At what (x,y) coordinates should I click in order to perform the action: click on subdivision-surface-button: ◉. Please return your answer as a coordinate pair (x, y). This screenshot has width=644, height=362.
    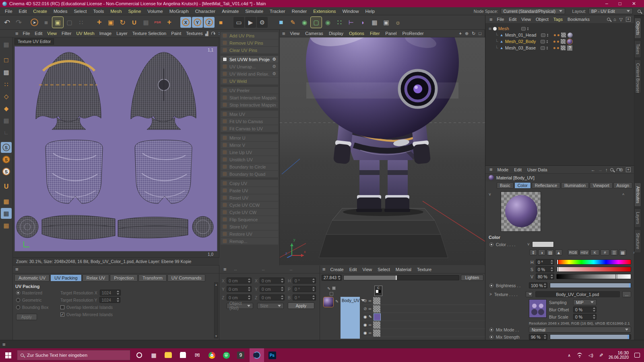
    Looking at the image, I should click on (304, 23).